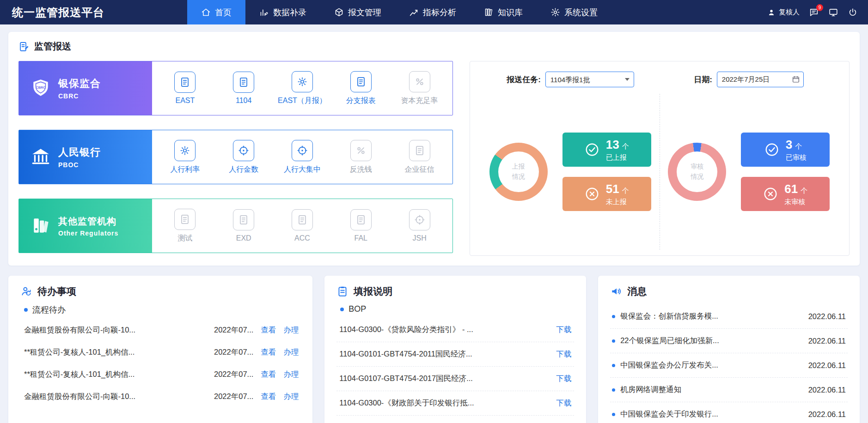 The height and width of the screenshot is (423, 868). Describe the element at coordinates (760, 79) in the screenshot. I see `date-input-wrap` at that location.